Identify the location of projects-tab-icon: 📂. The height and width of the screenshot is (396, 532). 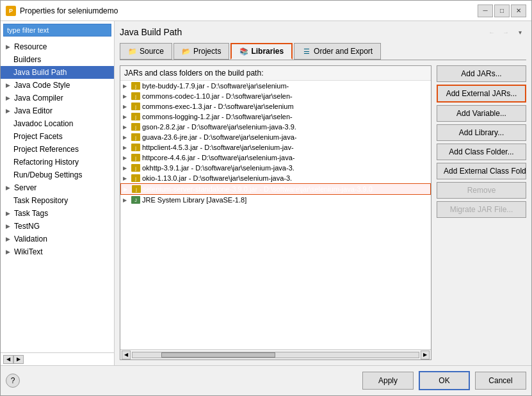
(186, 51).